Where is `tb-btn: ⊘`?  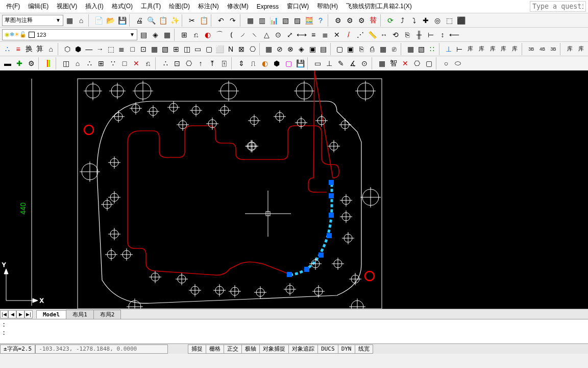 tb-btn: ⊘ is located at coordinates (280, 49).